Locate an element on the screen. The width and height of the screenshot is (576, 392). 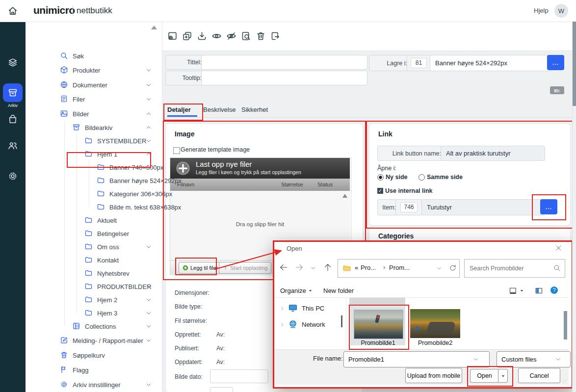
nav-item-produktbilder: PRODUKTBILDER is located at coordinates (94, 287).